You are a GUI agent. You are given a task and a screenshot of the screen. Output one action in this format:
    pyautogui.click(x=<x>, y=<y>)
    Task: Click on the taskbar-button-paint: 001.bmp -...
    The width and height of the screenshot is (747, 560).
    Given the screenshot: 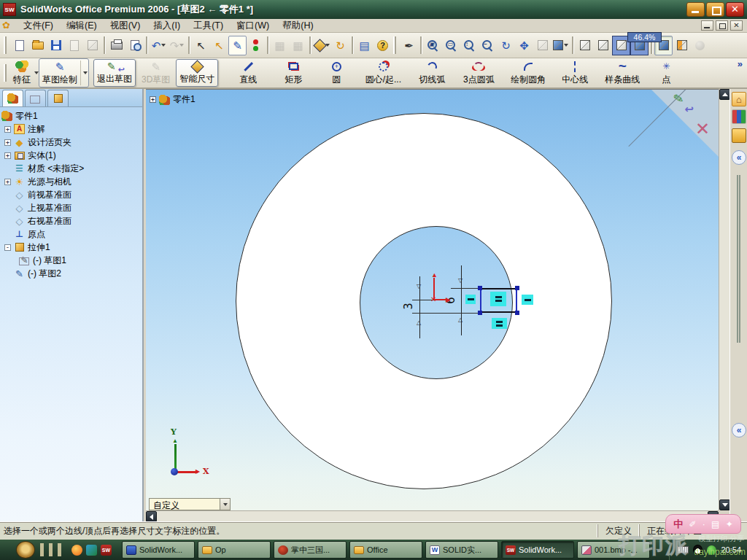 What is the action you would take?
    pyautogui.click(x=614, y=550)
    